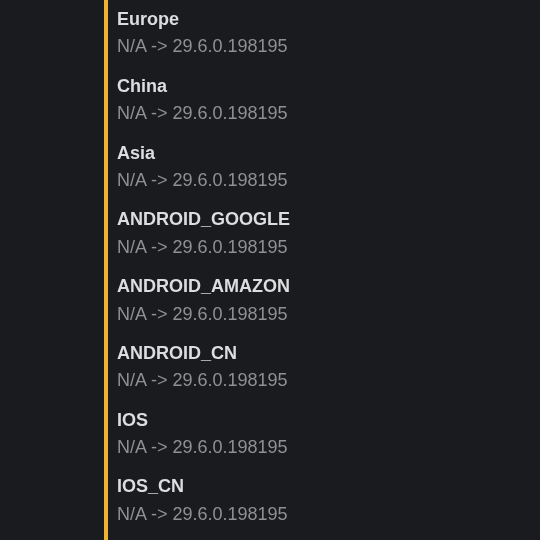  I want to click on region-label: IOS, so click(327, 420).